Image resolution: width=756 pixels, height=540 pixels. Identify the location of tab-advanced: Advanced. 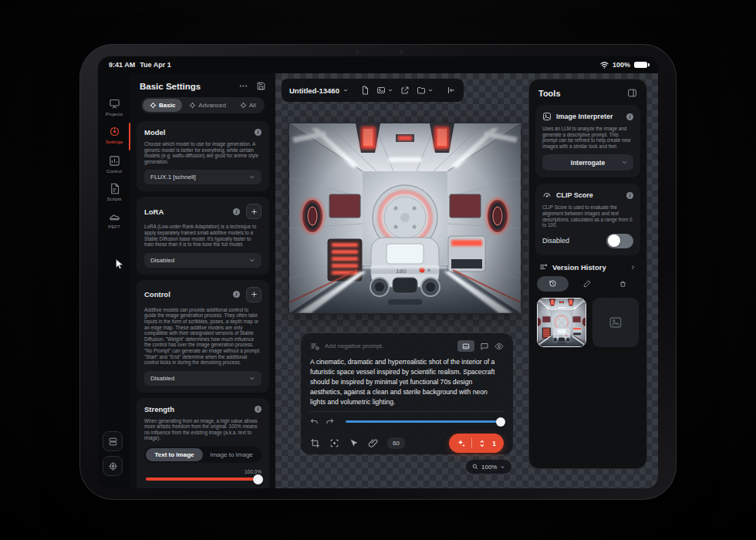
(208, 105).